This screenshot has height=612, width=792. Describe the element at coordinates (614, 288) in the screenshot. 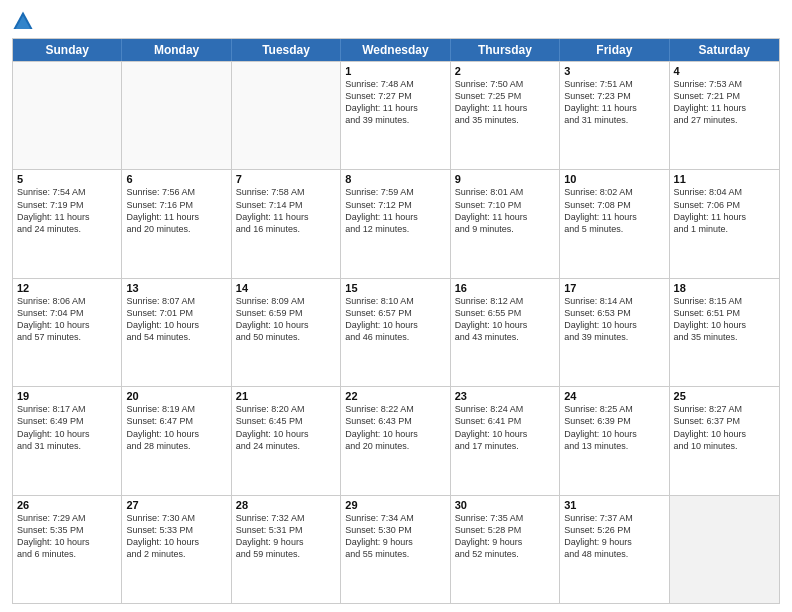

I see `day-number: 17` at that location.